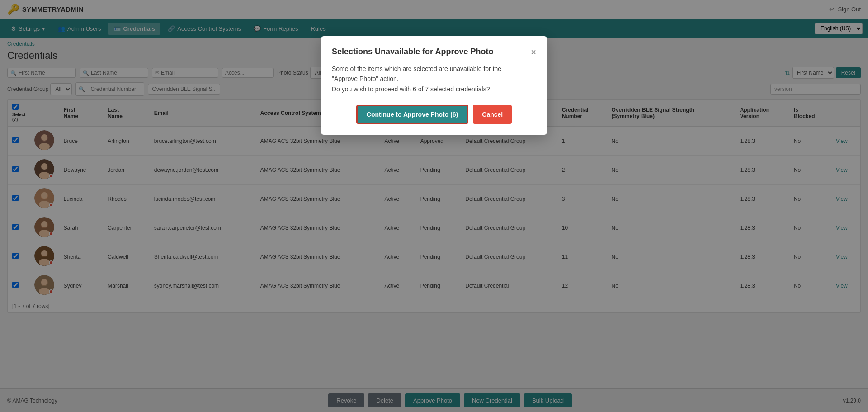 This screenshot has width=868, height=412. What do you see at coordinates (410, 89) in the screenshot?
I see `modal-body-line3: Do you wish to proceed with 6 of 7 selec…` at bounding box center [410, 89].